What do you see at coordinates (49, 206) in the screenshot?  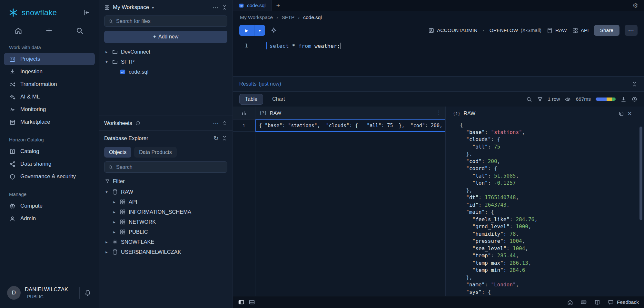 I see `sidebar-item-compute: Compute` at bounding box center [49, 206].